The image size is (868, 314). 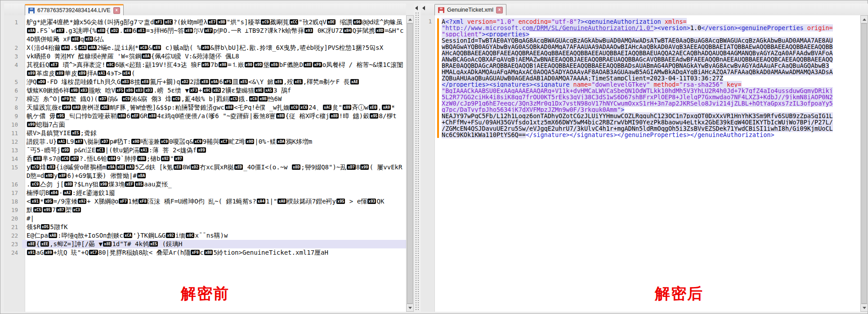 What do you see at coordinates (650, 110) in the screenshot?
I see `xml-row: g7pc/DaTvyfpJho5634jK7dXVFMpzJZMn9w0F/3r…` at bounding box center [650, 110].